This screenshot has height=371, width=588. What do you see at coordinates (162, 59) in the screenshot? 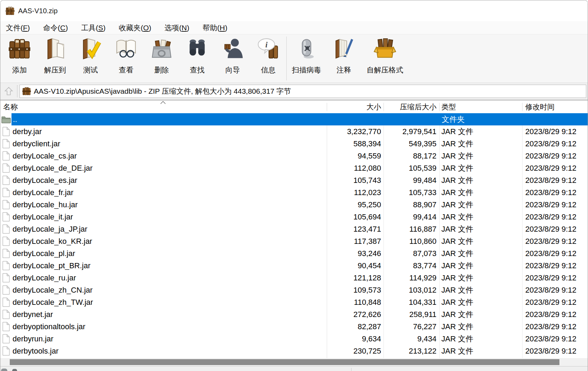
I see `delete-button: 删除` at bounding box center [162, 59].